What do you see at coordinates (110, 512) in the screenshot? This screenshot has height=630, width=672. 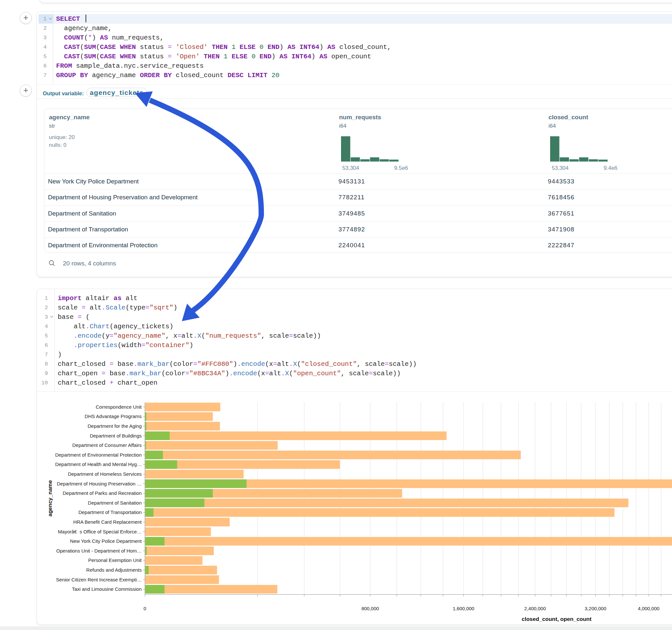 I see `svg-text: Department of Transportation` at bounding box center [110, 512].